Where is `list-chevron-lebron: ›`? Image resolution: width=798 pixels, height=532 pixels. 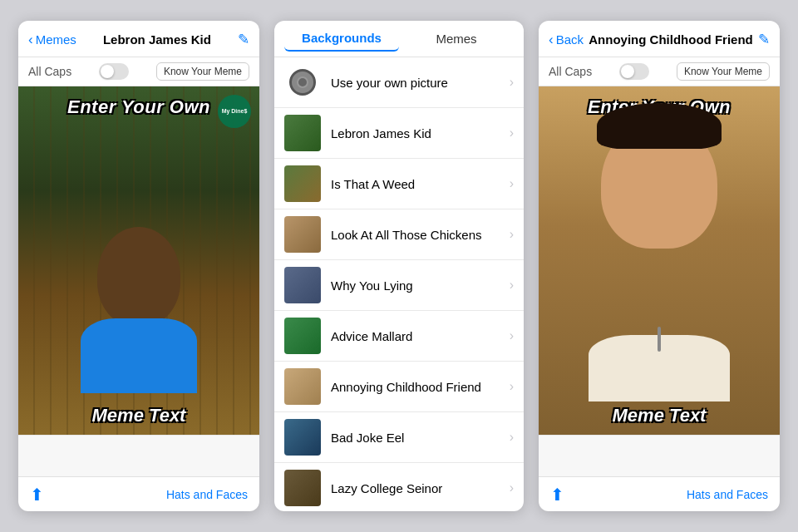 list-chevron-lebron: › is located at coordinates (512, 133).